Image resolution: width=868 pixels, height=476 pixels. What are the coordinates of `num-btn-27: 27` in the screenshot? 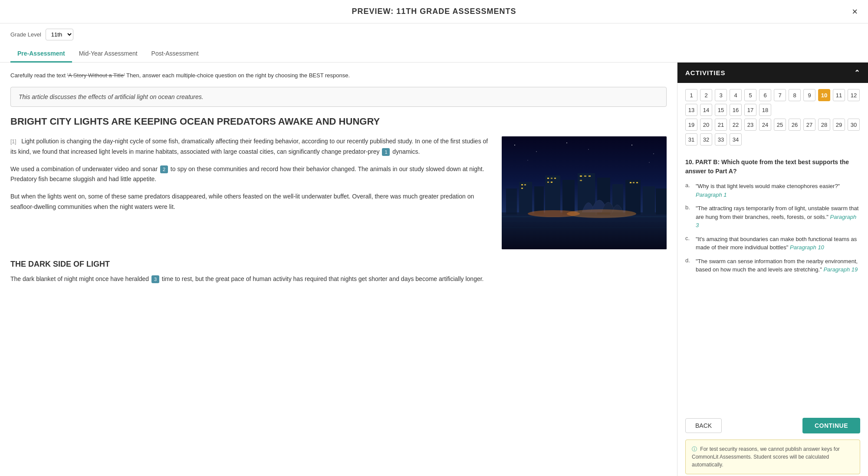 It's located at (809, 125).